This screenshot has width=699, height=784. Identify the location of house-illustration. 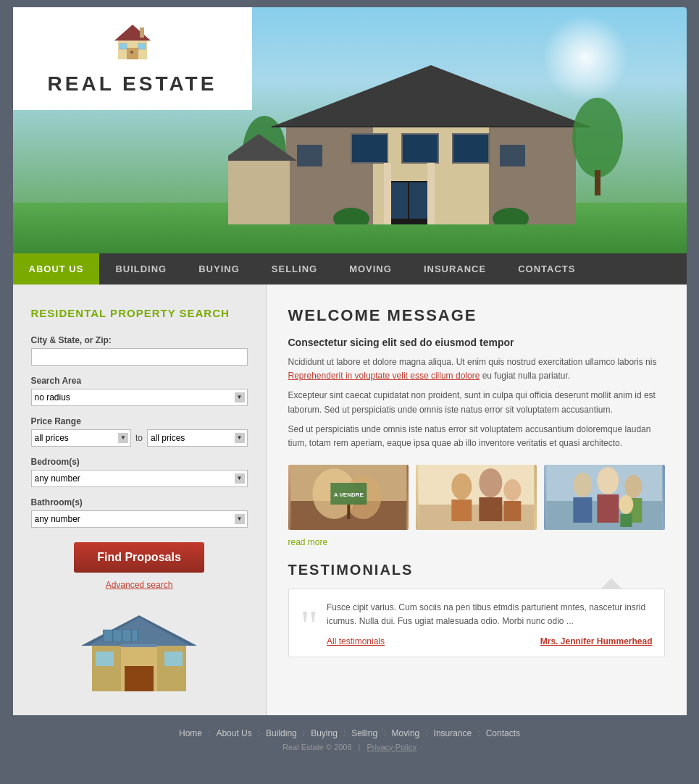
(139, 653).